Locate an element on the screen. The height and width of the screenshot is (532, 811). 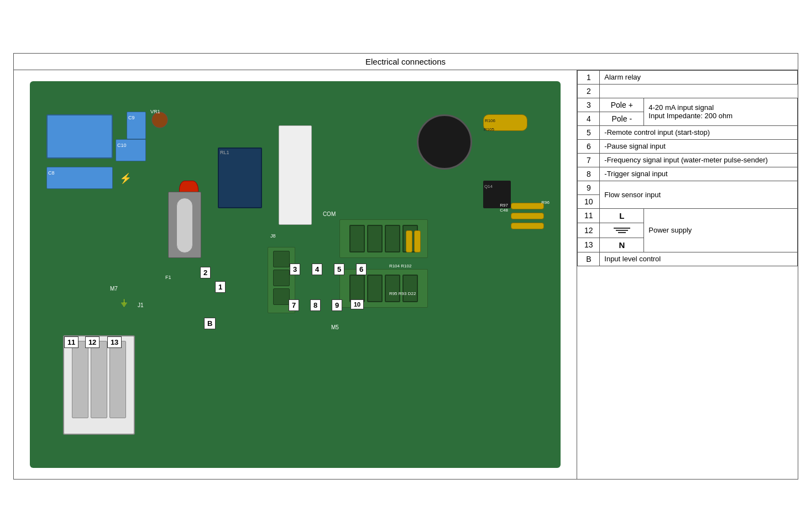
desc-frequency: -Frequency signal input (water-meter pul… is located at coordinates (699, 160).